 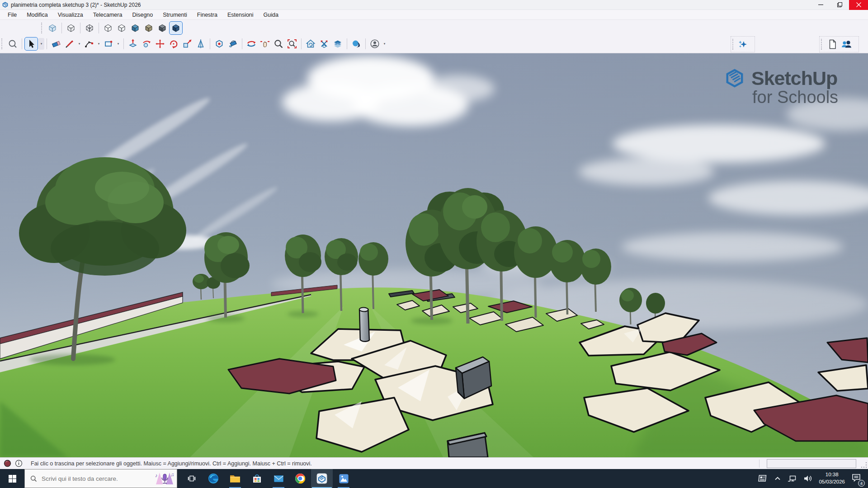 I want to click on measurements-input, so click(x=811, y=464).